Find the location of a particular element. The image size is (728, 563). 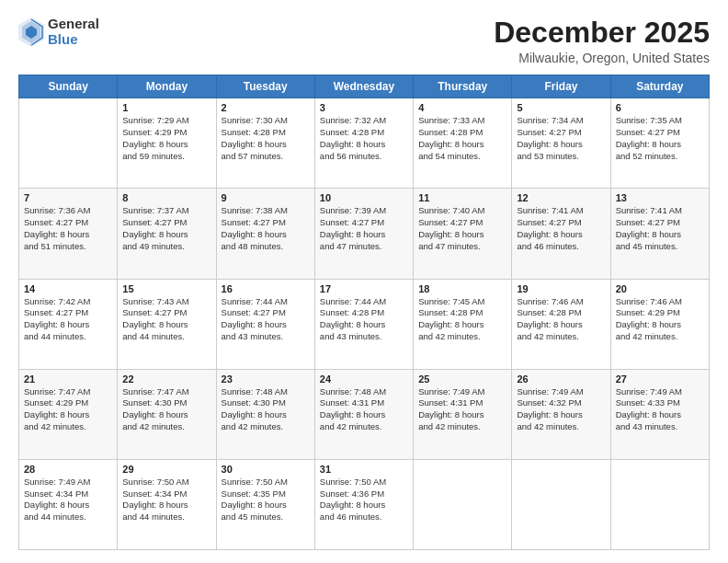

calendar-cell: 1Sunrise: 7:29 AM Sunset: 4:29 PM Daylig… is located at coordinates (167, 144).